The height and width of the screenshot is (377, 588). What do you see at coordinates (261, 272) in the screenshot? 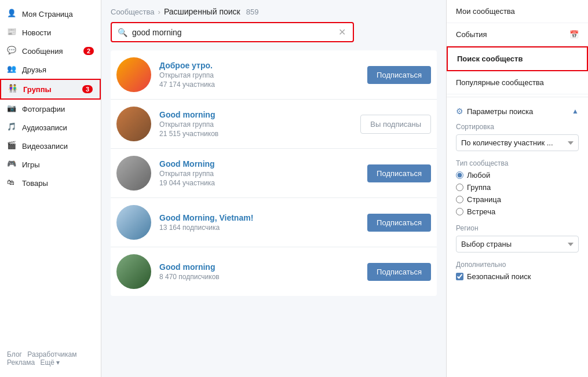
I see `result-info-4: Good morning 8 470 подписчиков` at bounding box center [261, 272].